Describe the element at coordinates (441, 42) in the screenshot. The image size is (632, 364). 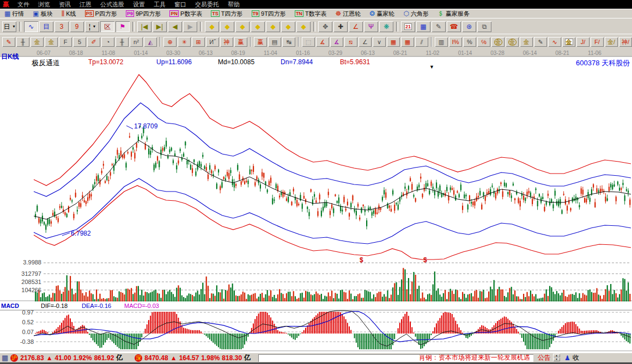
I see `price-bars-button: ▥` at that location.